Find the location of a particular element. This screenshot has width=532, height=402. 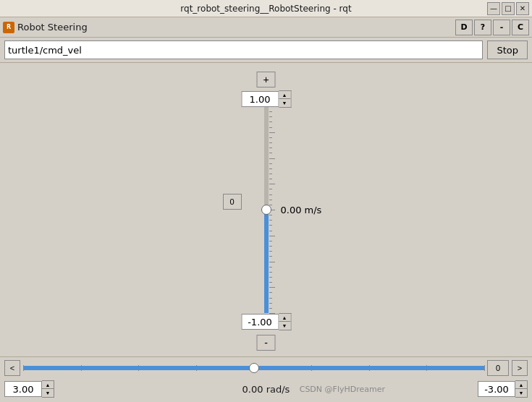

window-controls: — □ ✕ is located at coordinates (508, 9).